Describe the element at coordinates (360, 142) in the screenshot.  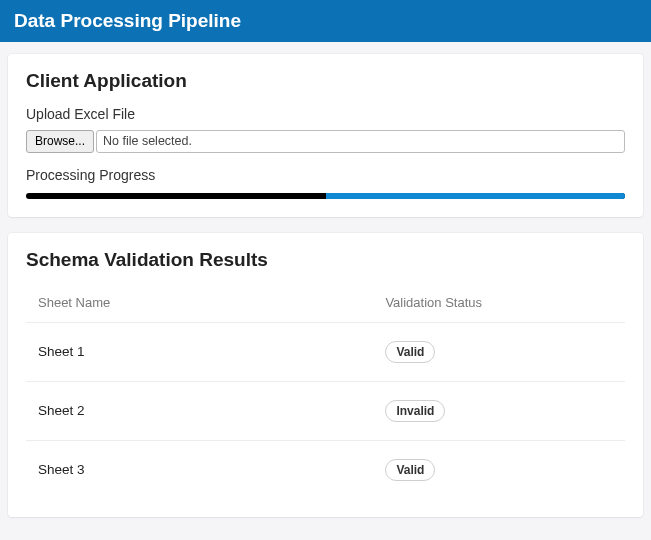
I see `file-name-display: No file selected.` at that location.